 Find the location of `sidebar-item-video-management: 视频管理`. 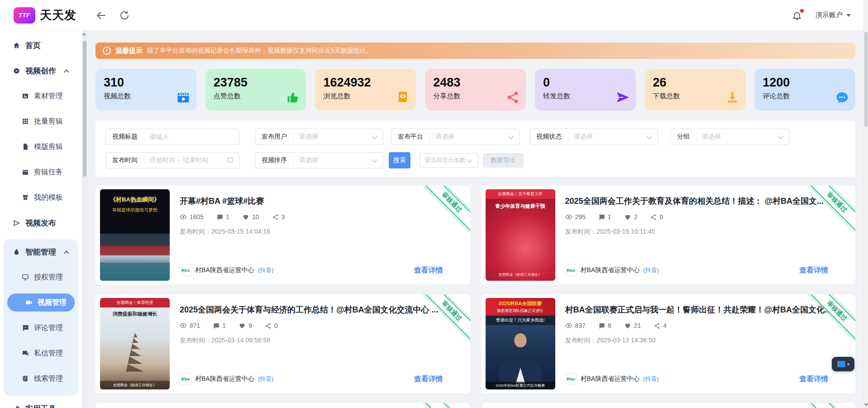

sidebar-item-video-management: 视频管理 is located at coordinates (41, 302).